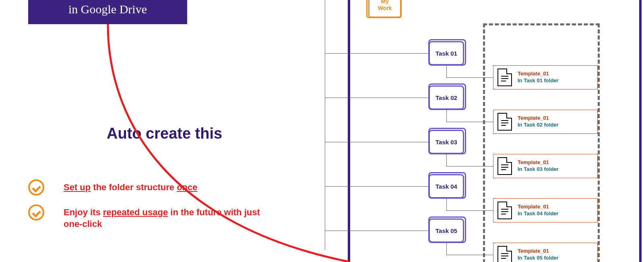 The image size is (644, 262). What do you see at coordinates (153, 217) in the screenshot?
I see `bullet-row: Enjoy its repeated usage in the future w…` at bounding box center [153, 217].